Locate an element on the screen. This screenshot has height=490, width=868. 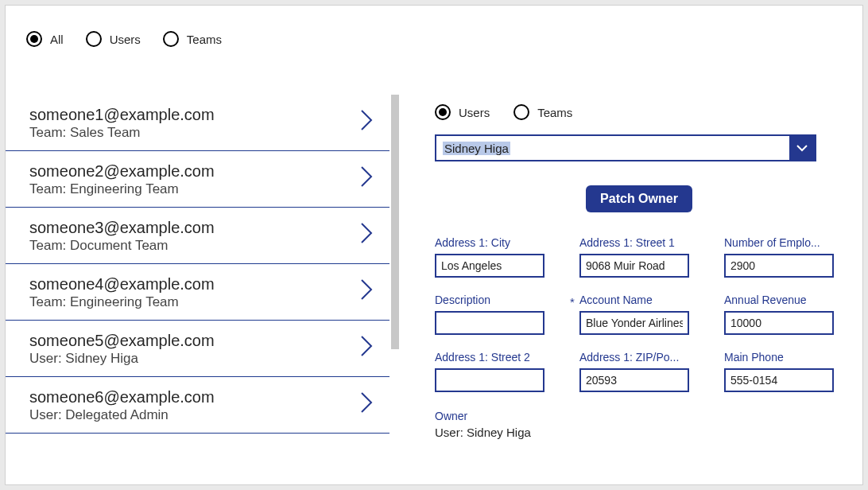
list-item-title: someone1@example.com is located at coordinates (122, 115).